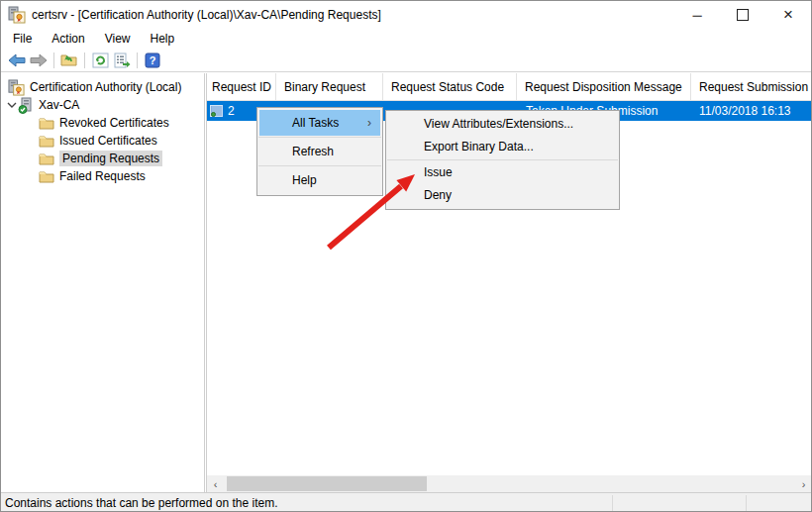  Describe the element at coordinates (115, 123) in the screenshot. I see `tree-item-label: Revoked Certificates` at that location.